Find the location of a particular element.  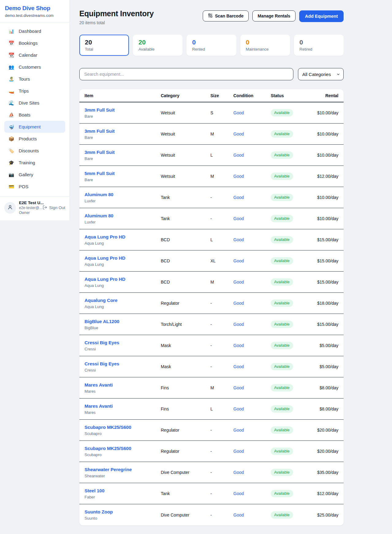

table-row: Mares Avanti Mares Fins M Good Available… is located at coordinates (211, 388).